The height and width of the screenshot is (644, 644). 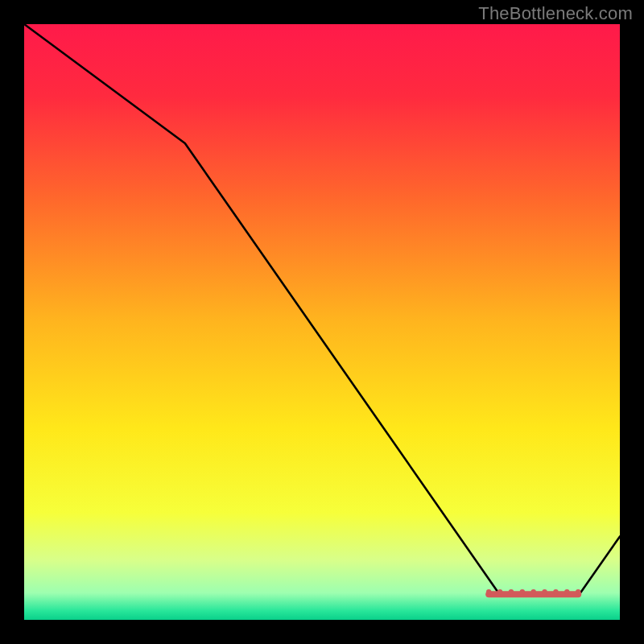 What do you see at coordinates (533, 592) in the screenshot?
I see `highlight-marker` at bounding box center [533, 592].